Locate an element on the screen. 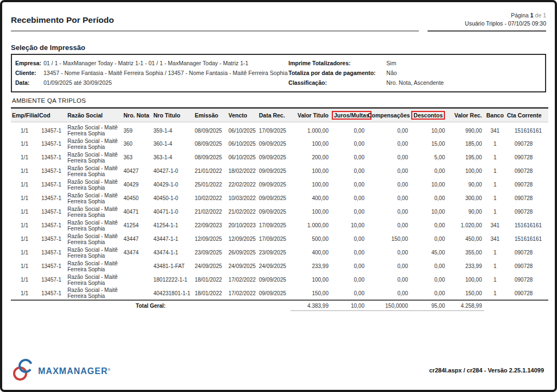 This screenshot has width=557, height=392. total-valor-titulo: 4.383,99 is located at coordinates (311, 306).